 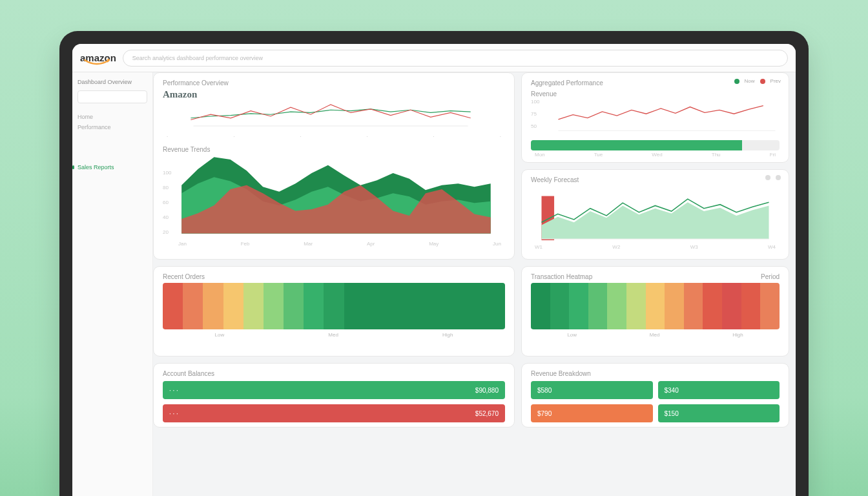 I want to click on card-title: Weekly Forecast, so click(x=655, y=180).